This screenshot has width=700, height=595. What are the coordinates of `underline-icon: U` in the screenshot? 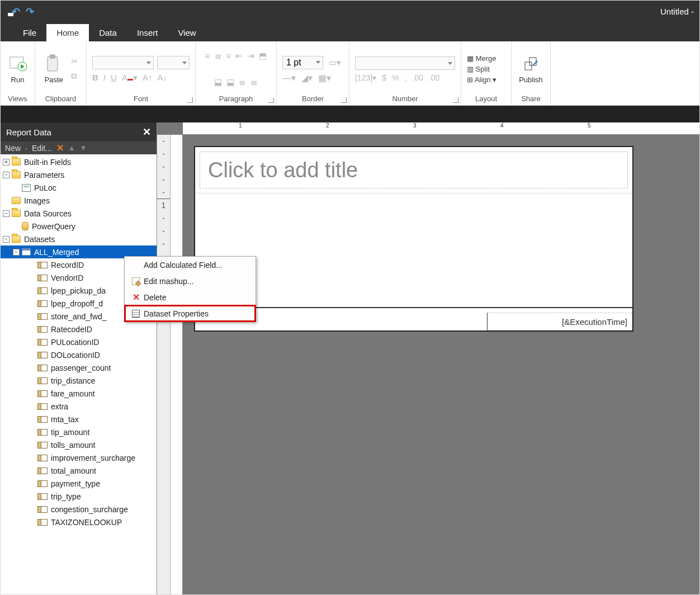 It's located at (114, 78).